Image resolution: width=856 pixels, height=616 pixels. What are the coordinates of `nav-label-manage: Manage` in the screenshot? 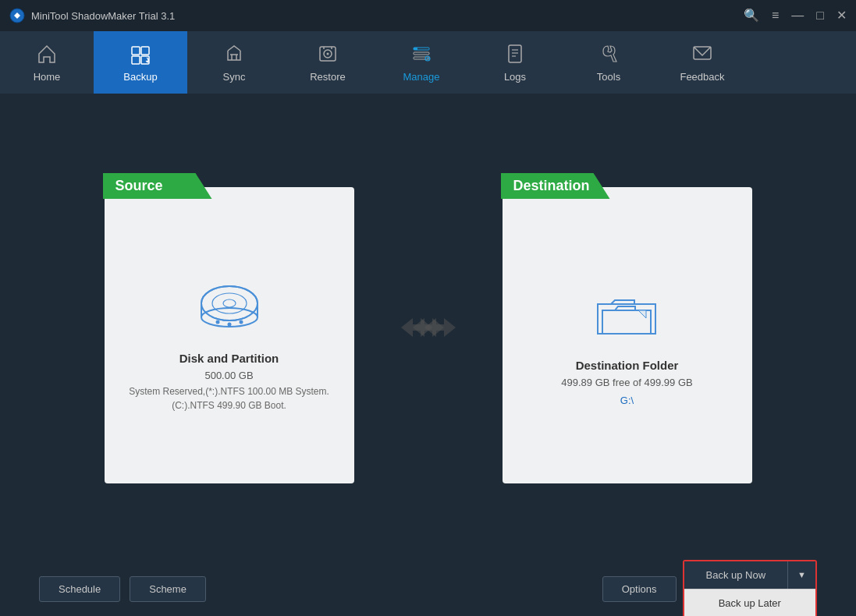 It's located at (421, 76).